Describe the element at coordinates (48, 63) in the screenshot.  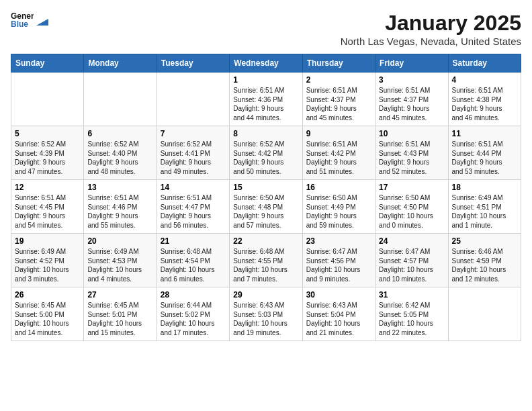
I see `calendar-header-sunday: Sunday` at that location.